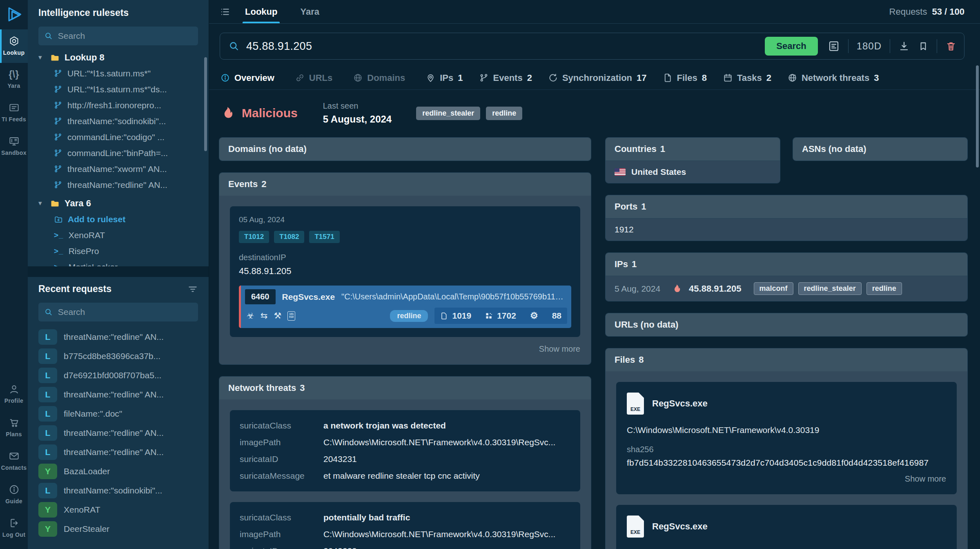 Image resolution: width=980 pixels, height=549 pixels. Describe the element at coordinates (278, 316) in the screenshot. I see `tools-icon: ⚒` at that location.